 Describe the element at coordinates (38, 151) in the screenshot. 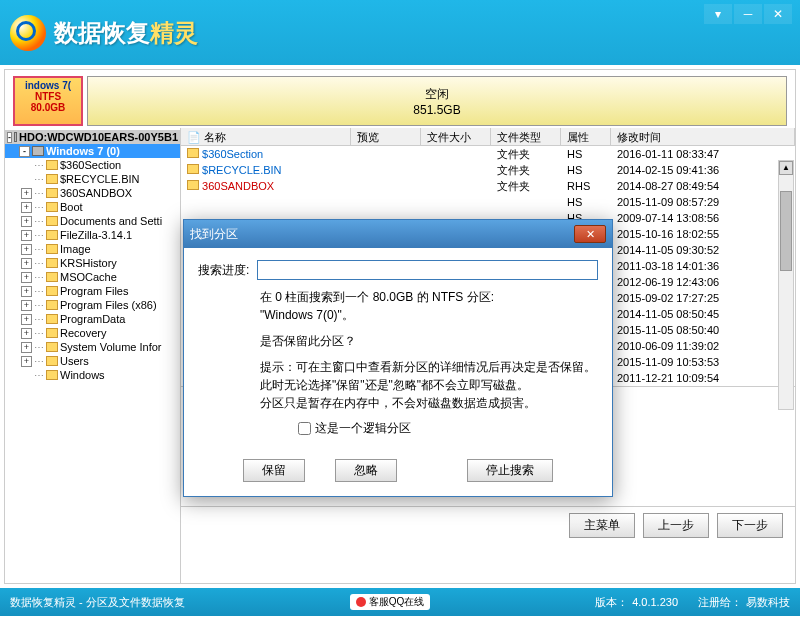

I see `volume-icon` at that location.